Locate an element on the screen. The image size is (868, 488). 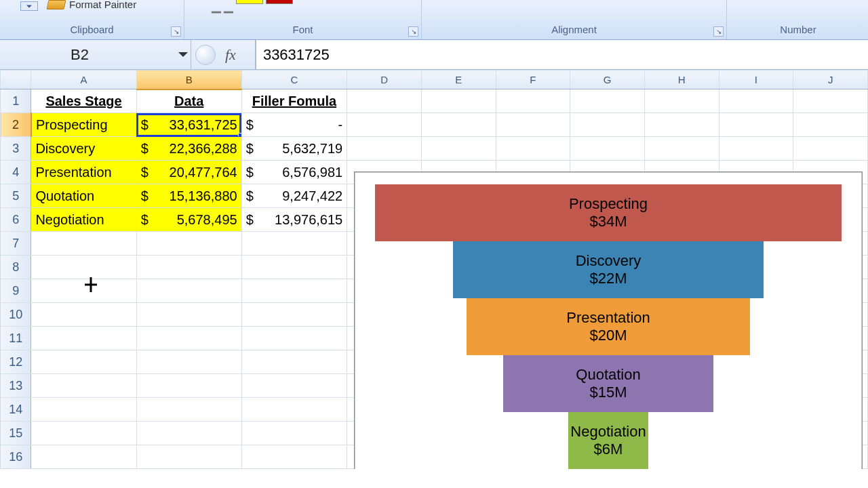
cell: Data is located at coordinates (189, 102).